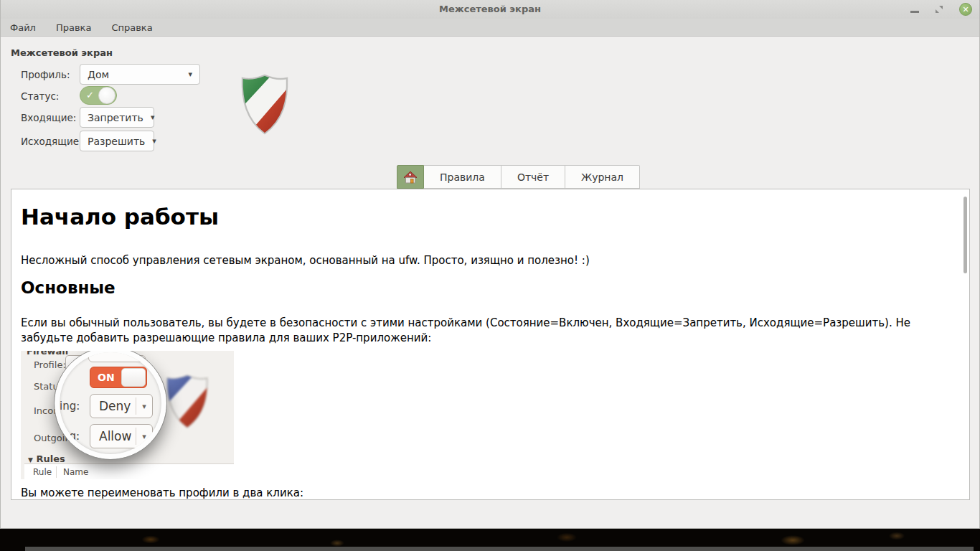 Image resolution: width=980 pixels, height=551 pixels. Describe the element at coordinates (23, 27) in the screenshot. I see `menu-file: Файл` at that location.